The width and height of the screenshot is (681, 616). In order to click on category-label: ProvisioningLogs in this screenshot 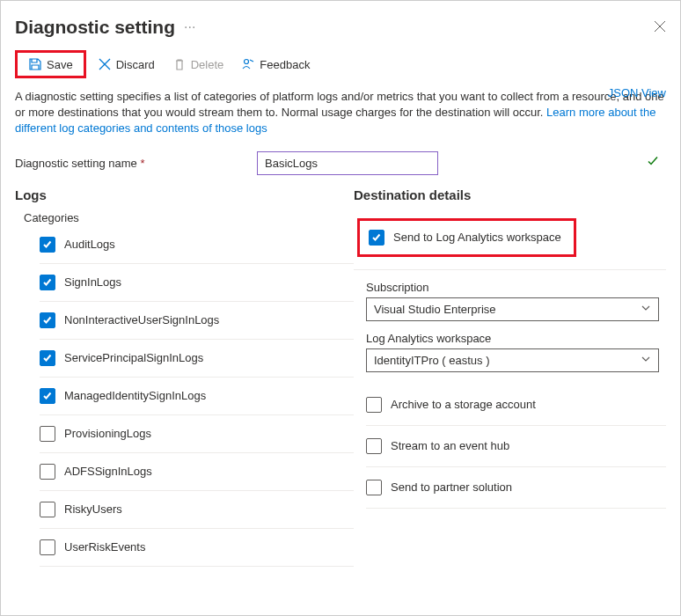, I will do `click(107, 433)`.